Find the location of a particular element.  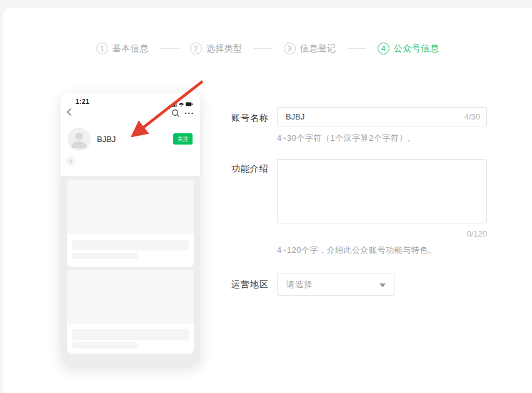

phone-statusbar: 1:21 is located at coordinates (130, 102).